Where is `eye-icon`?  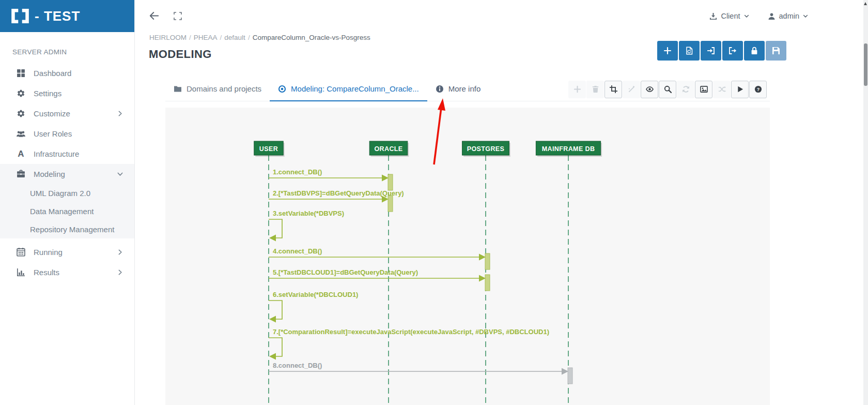 eye-icon is located at coordinates (650, 89).